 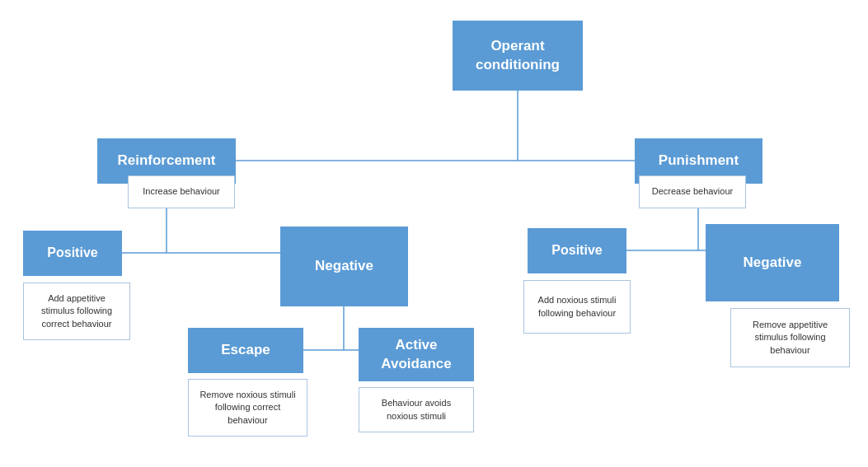 What do you see at coordinates (77, 311) in the screenshot?
I see `positive-reinforcement-desc: Add appetitive stimulus following correc…` at bounding box center [77, 311].